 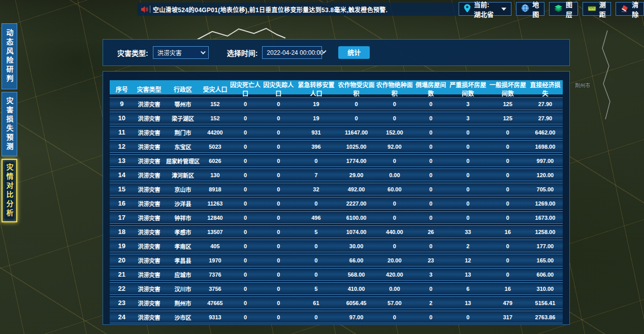 What do you see at coordinates (357, 175) in the screenshot?
I see `table-cell: 29.00` at bounding box center [357, 175].